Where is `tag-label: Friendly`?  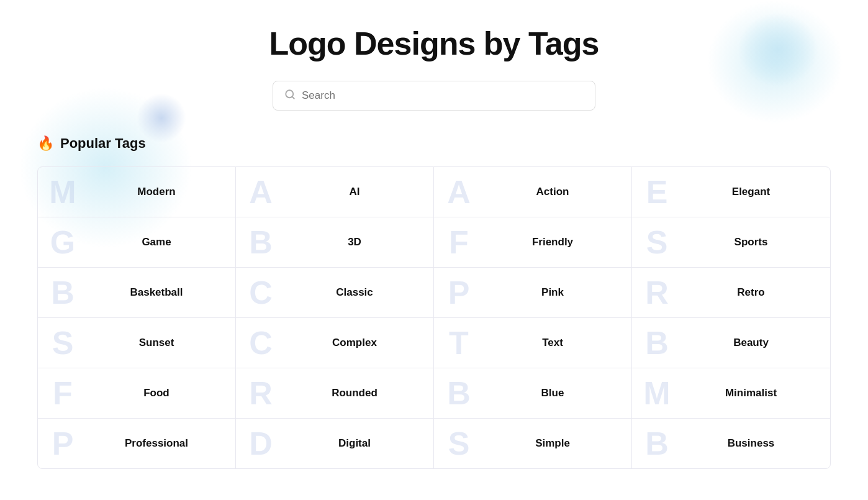
tag-label: Friendly is located at coordinates (558, 242).